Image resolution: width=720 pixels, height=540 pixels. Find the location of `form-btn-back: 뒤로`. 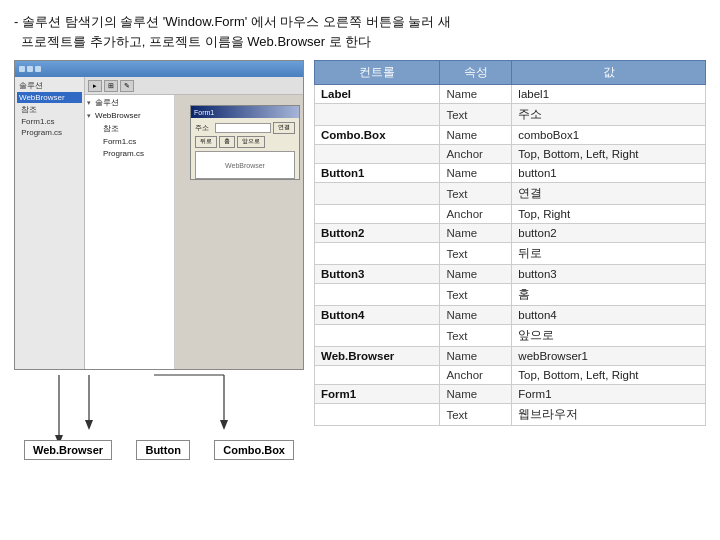

form-btn-back: 뒤로 is located at coordinates (206, 142).